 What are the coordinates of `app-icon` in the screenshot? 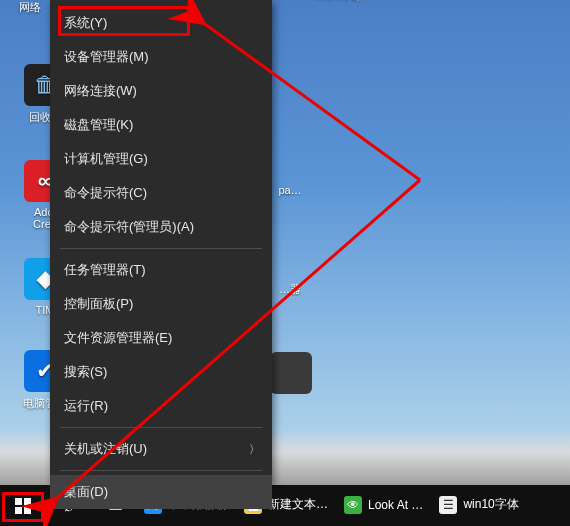 It's located at (291, 373).